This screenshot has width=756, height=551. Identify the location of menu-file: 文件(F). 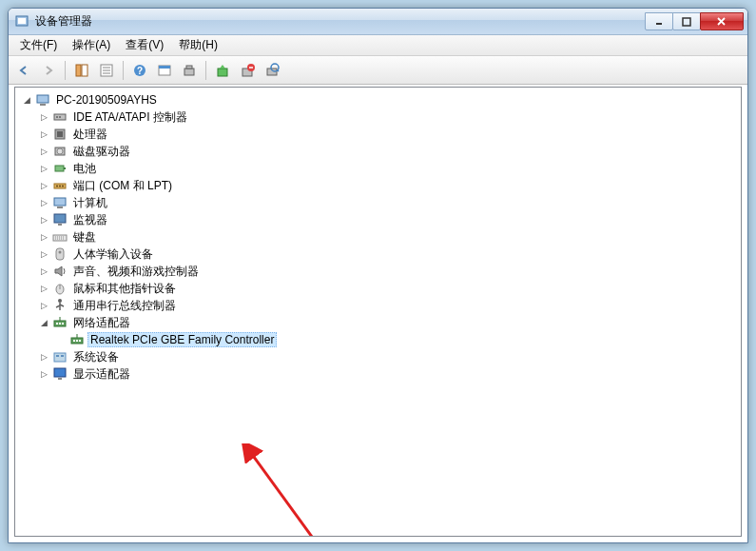
(38, 46).